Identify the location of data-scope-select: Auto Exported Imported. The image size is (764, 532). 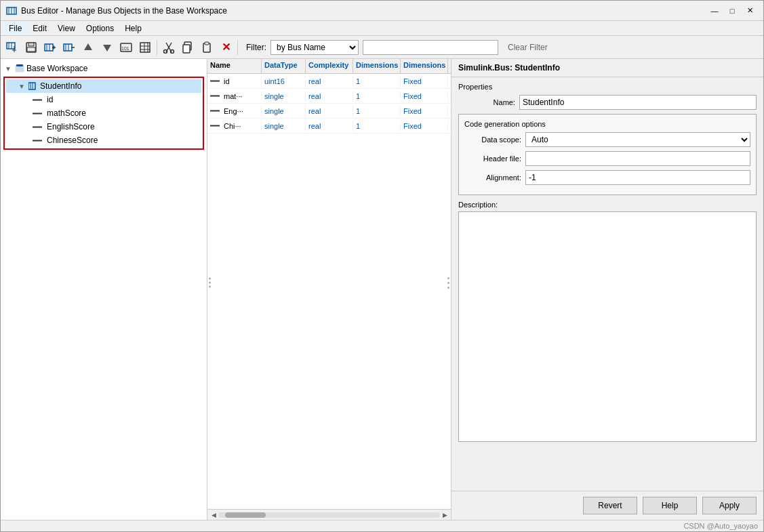
(638, 140).